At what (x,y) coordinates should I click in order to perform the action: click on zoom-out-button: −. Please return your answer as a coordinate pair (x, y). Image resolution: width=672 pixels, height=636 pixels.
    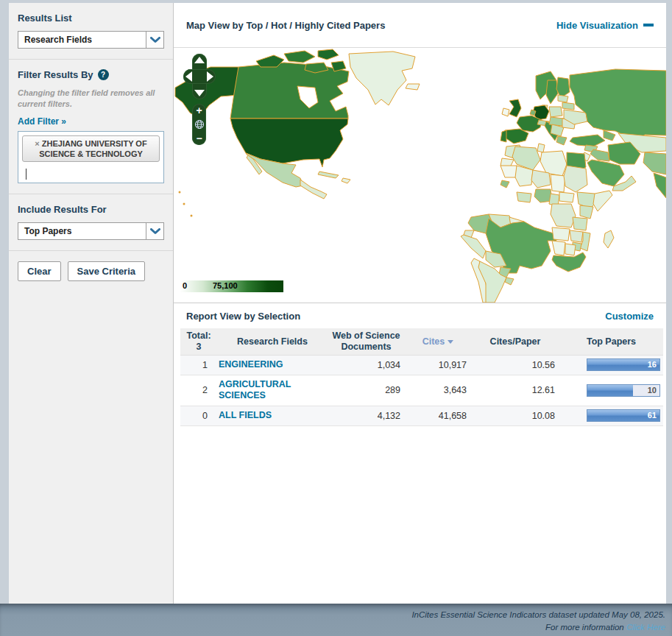
    Looking at the image, I should click on (199, 138).